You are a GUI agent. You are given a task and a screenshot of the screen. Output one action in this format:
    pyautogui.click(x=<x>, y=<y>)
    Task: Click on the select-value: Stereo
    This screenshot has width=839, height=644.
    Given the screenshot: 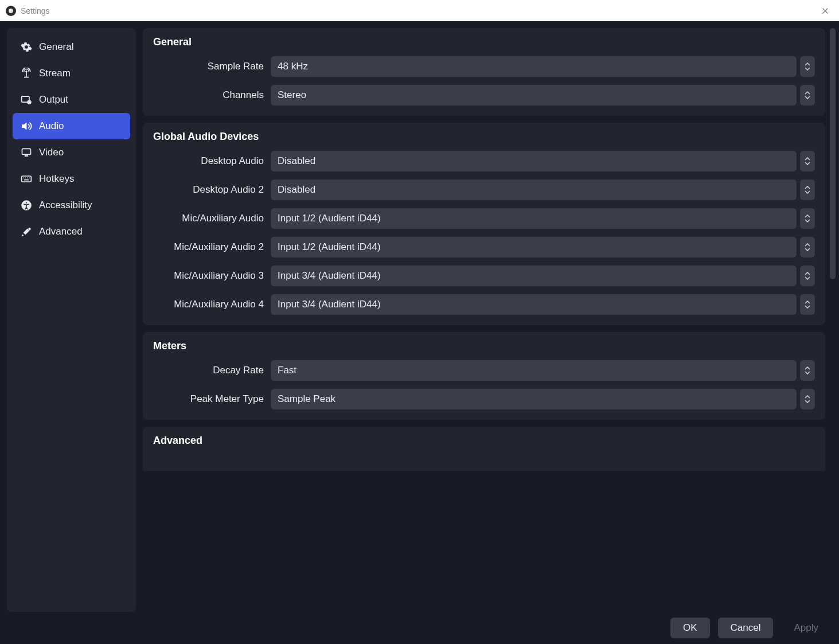 What is the action you would take?
    pyautogui.click(x=292, y=95)
    